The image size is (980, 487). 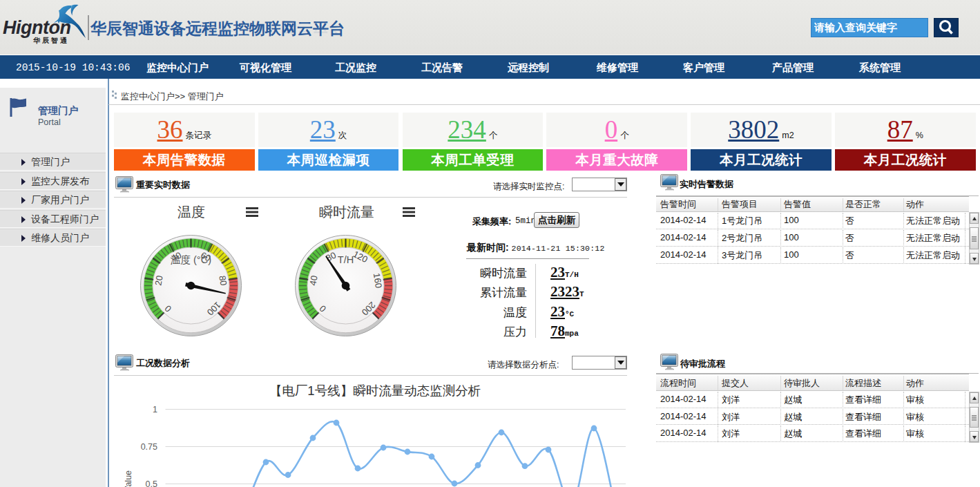 What do you see at coordinates (152, 484) in the screenshot?
I see `svg-text: 0.5` at bounding box center [152, 484].